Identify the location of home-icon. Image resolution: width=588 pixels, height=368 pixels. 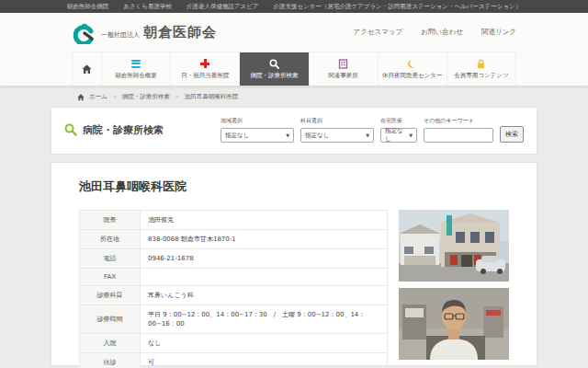
(86, 70).